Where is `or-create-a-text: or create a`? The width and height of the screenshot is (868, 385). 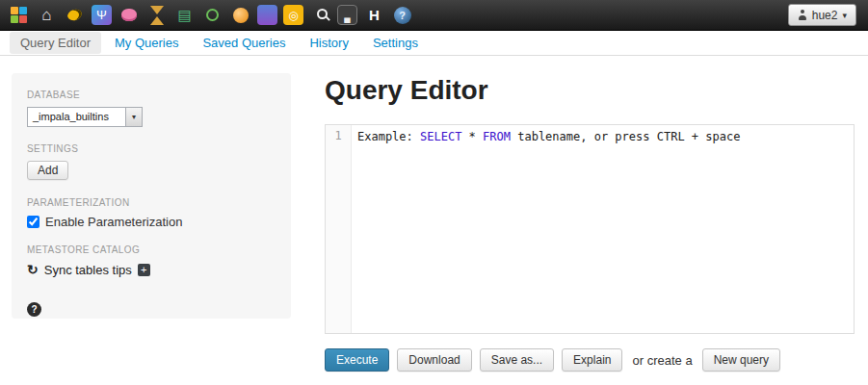 or-create-a-text: or create a is located at coordinates (662, 360).